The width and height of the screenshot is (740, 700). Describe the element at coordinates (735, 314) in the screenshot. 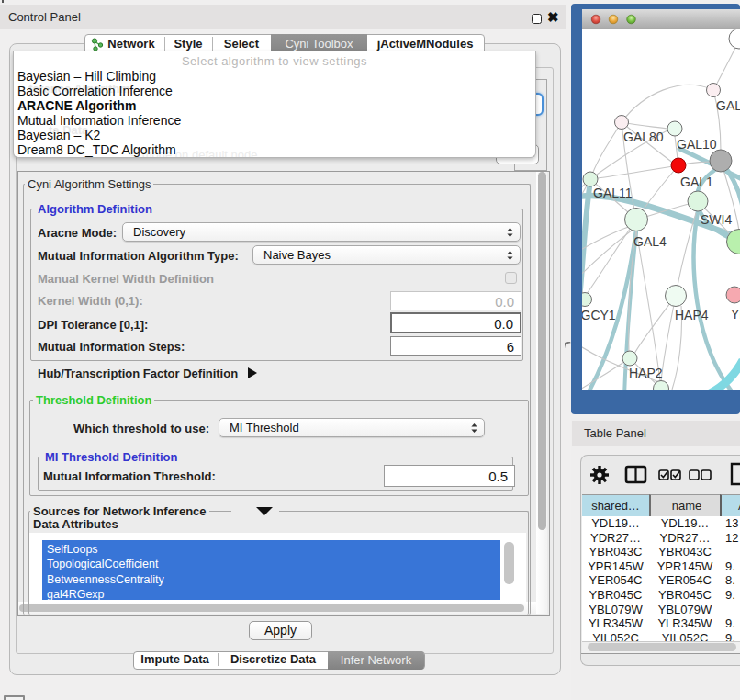

I see `svg-text: YB` at that location.